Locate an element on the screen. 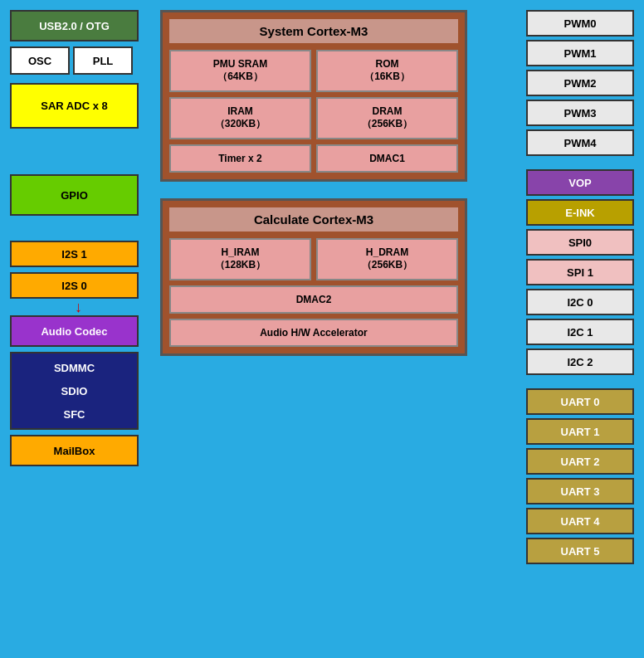  arrow-down-icon: ↓ is located at coordinates (78, 307).